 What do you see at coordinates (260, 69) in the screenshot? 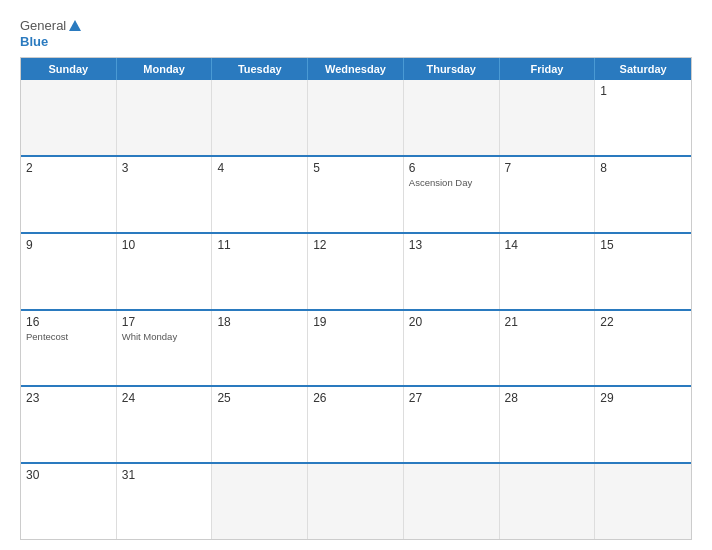
I see `day-header-tuesday: Tuesday` at bounding box center [260, 69].